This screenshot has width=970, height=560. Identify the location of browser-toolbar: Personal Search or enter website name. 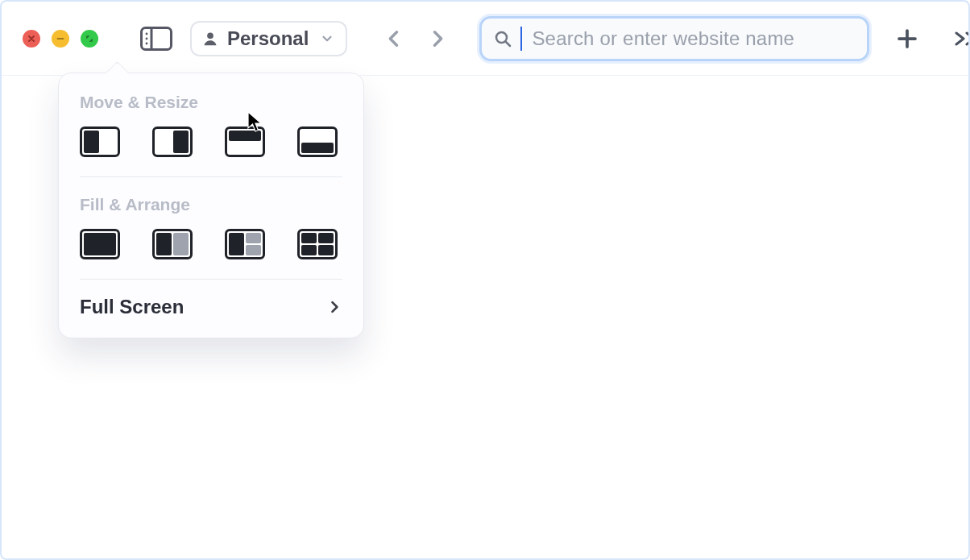
(485, 39).